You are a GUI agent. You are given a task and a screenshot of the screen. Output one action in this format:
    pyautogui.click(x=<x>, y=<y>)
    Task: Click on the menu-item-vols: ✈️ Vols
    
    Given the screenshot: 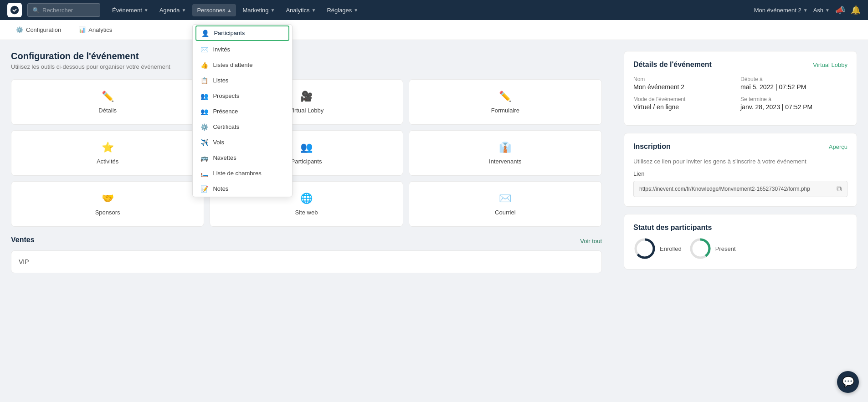 What is the action you would take?
    pyautogui.click(x=242, y=142)
    